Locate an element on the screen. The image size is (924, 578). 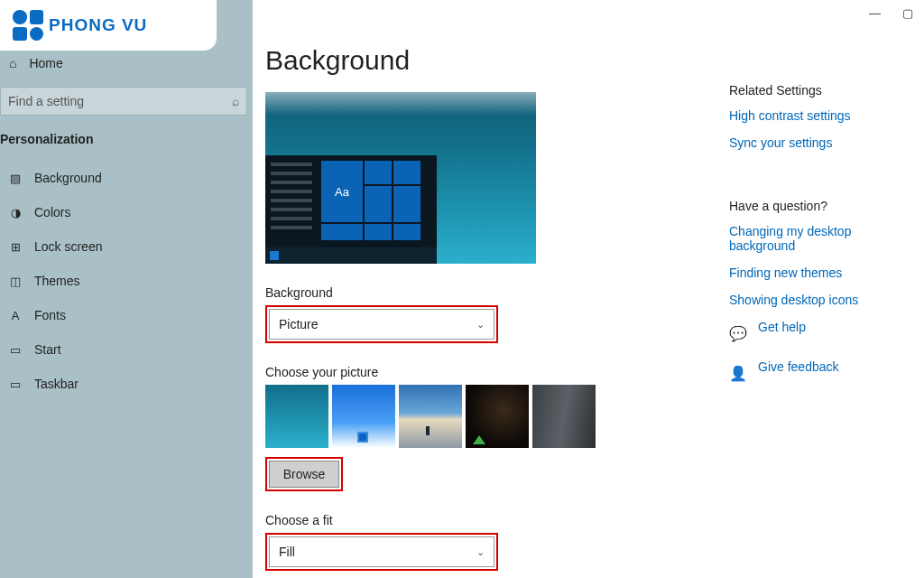
preview-start-menu: Aa is located at coordinates (351, 210).